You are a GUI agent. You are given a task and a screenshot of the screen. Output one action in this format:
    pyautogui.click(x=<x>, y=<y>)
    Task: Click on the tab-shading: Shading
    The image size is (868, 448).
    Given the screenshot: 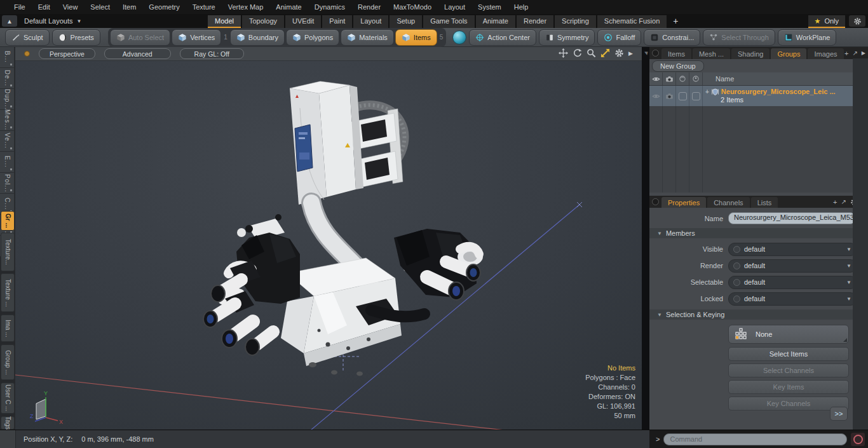 What is the action you would take?
    pyautogui.click(x=750, y=53)
    